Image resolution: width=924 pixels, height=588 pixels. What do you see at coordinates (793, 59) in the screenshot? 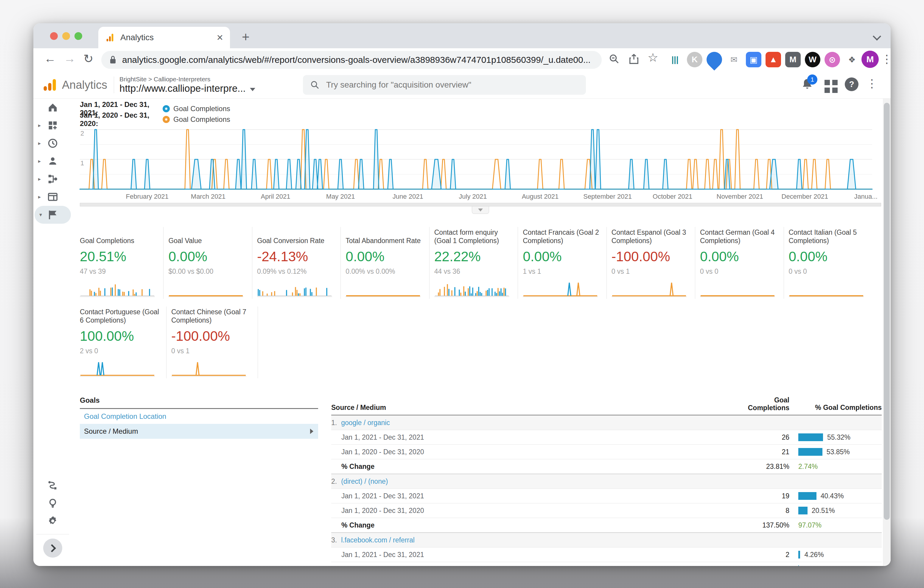
I see `merge-ext-icon: M` at bounding box center [793, 59].